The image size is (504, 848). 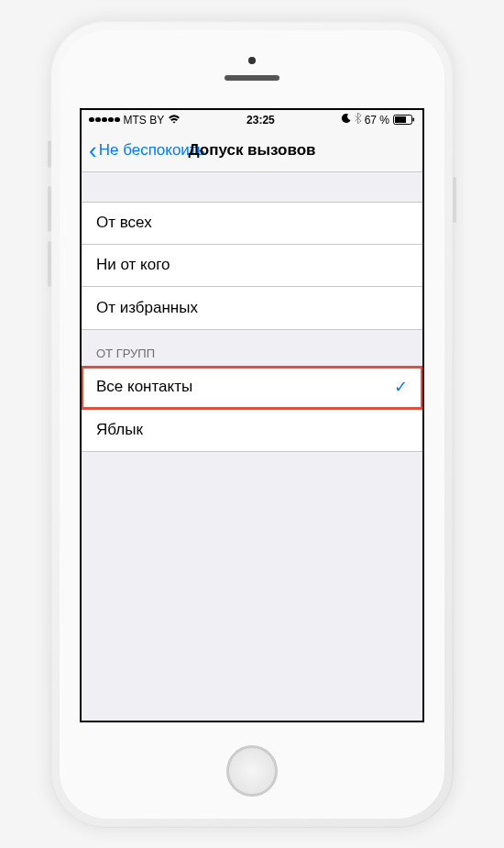 What do you see at coordinates (104, 120) in the screenshot?
I see `signal-strength-icon` at bounding box center [104, 120].